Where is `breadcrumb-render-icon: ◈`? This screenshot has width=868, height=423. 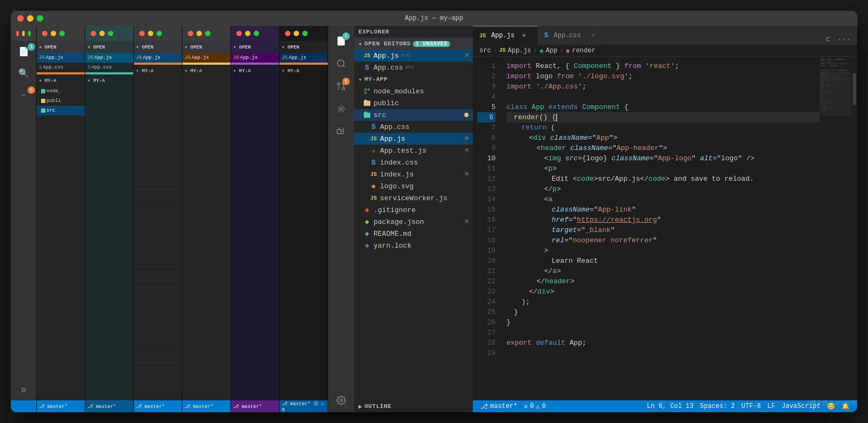
breadcrumb-render-icon: ◈ is located at coordinates (568, 51).